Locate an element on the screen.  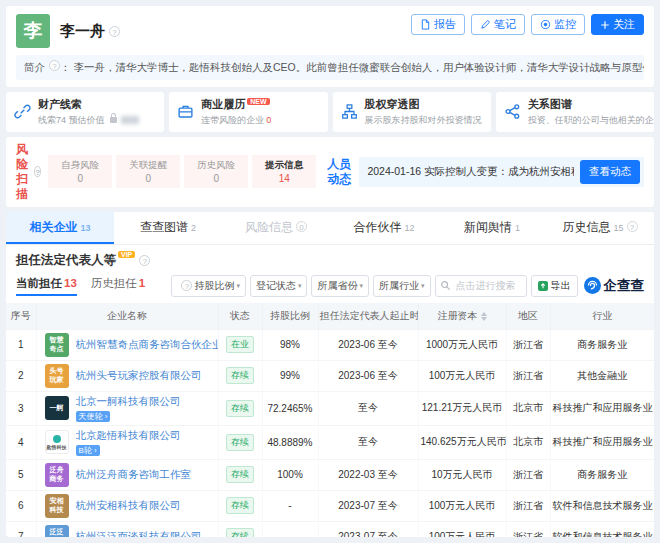
company-link: 杭州安相科技有限公司 is located at coordinates (128, 506).